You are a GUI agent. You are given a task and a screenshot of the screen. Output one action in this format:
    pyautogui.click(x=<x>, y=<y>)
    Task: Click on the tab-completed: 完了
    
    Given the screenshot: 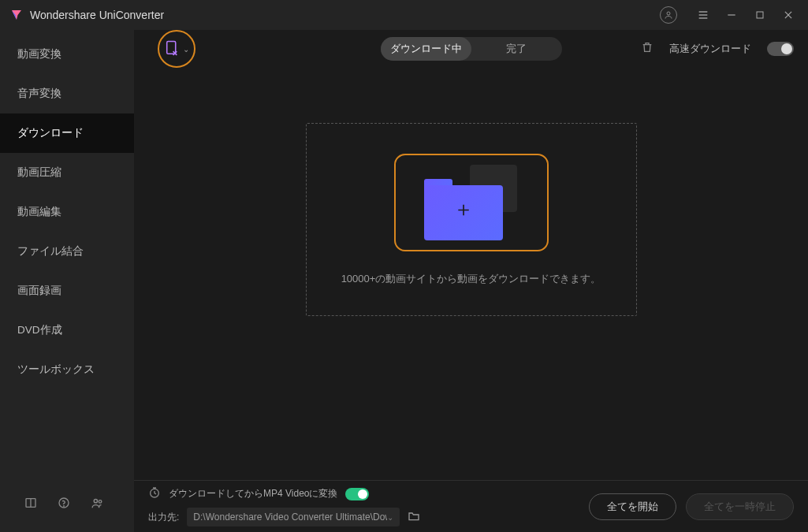 What is the action you would take?
    pyautogui.click(x=517, y=49)
    